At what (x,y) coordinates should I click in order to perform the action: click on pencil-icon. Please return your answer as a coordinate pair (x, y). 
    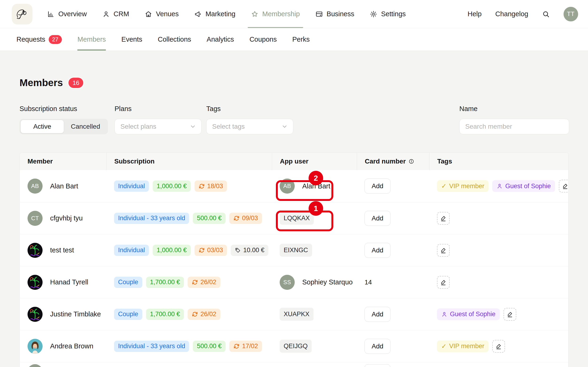
    Looking at the image, I should click on (498, 346).